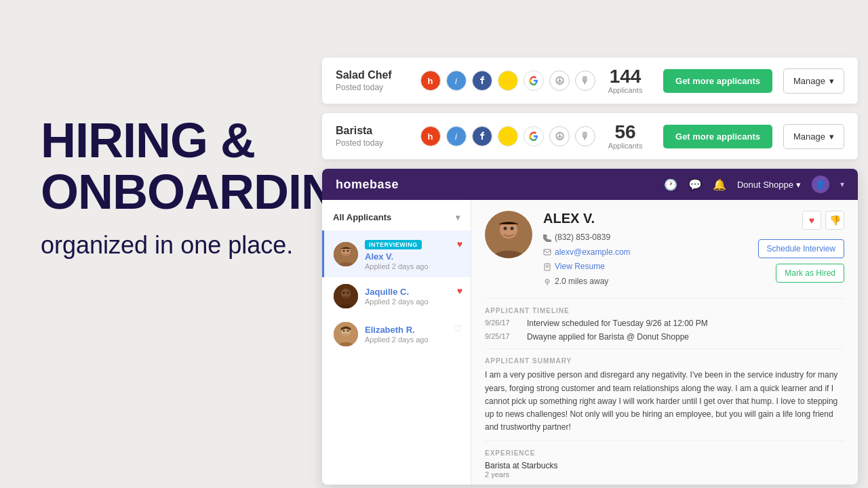 This screenshot has height=488, width=868. I want to click on timeline-text-2: Dwayne applied for Barista @ Donut Shopp…, so click(608, 337).